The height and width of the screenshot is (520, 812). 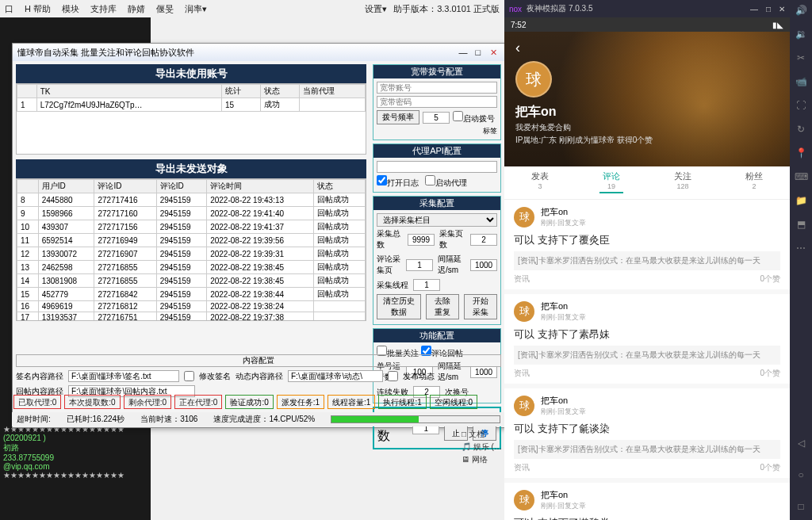 What do you see at coordinates (37, 402) in the screenshot?
I see `stat-box: 已取代理:0` at bounding box center [37, 402].